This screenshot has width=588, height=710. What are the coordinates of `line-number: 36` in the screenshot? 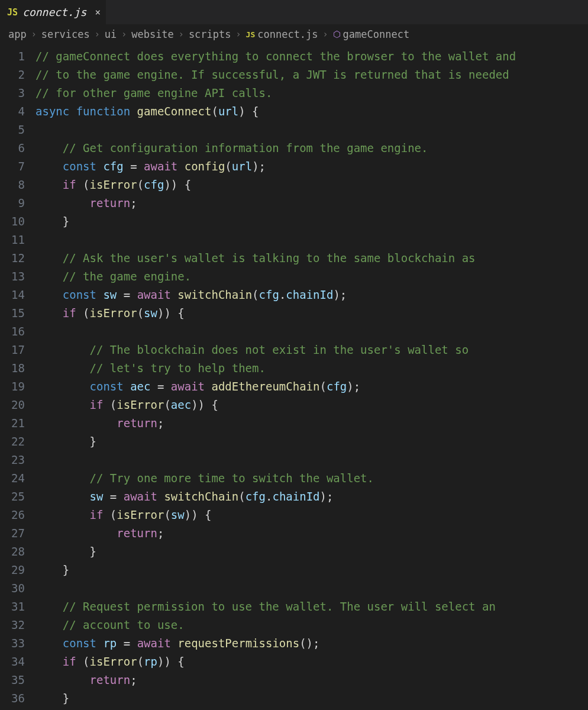 It's located at (12, 698).